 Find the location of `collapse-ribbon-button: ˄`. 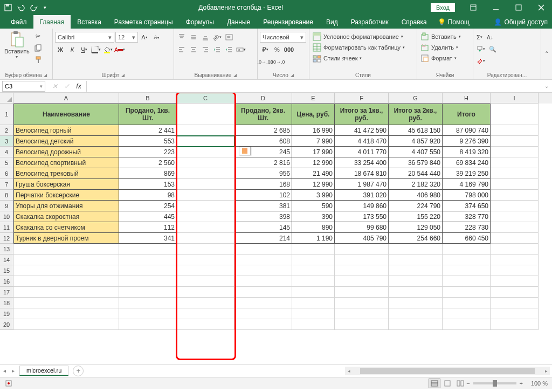

collapse-ribbon-button: ˄ is located at coordinates (547, 54).